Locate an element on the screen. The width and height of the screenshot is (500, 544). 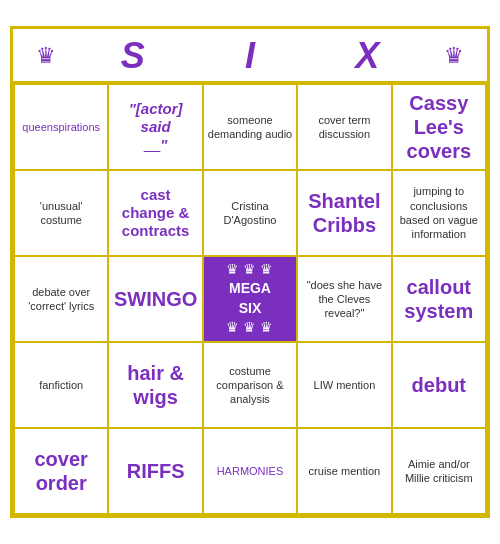
cell-r2c2: castchange &contracts is located at coordinates (156, 214).